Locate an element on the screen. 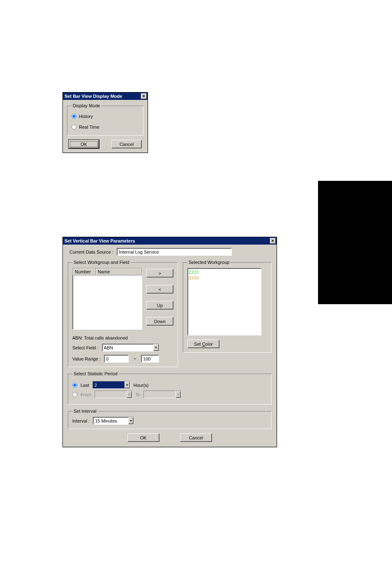  hours-label: Hour(s) is located at coordinates (141, 385).